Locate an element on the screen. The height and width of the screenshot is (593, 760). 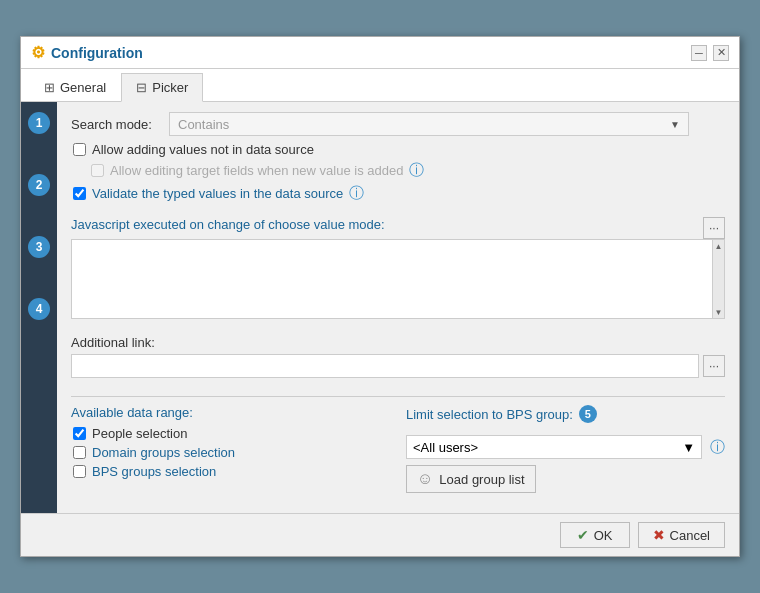
additional-link-ellipsis-btn: ··· is located at coordinates (714, 366).